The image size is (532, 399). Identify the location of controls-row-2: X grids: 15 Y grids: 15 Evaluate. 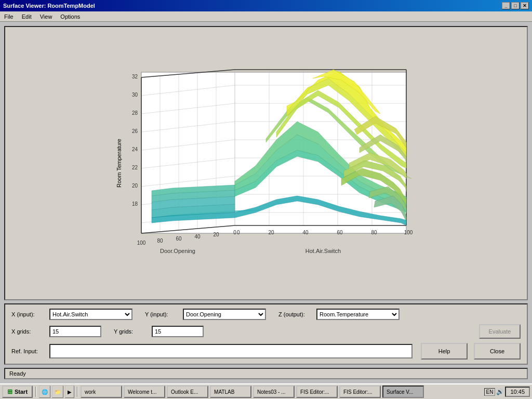
(266, 331).